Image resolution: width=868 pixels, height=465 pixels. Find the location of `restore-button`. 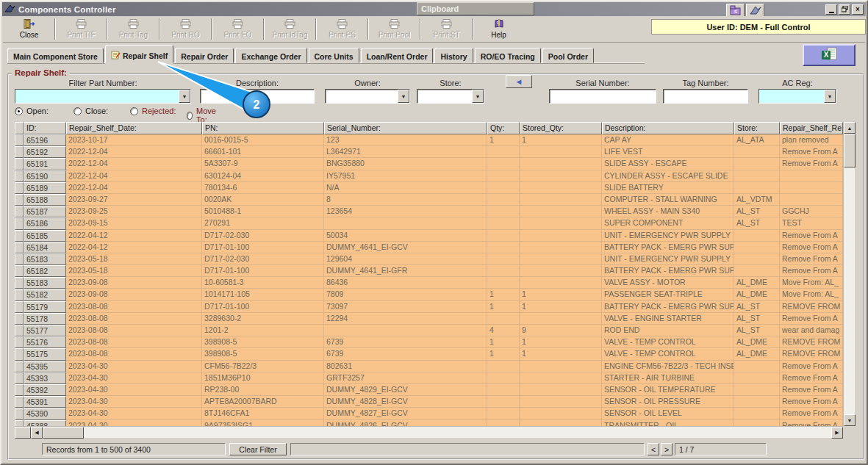

restore-button is located at coordinates (844, 10).